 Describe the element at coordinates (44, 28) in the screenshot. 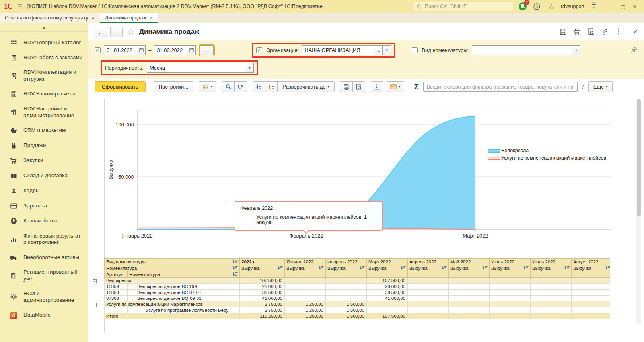

I see `sidebar-collapse-arrow: ▲` at that location.